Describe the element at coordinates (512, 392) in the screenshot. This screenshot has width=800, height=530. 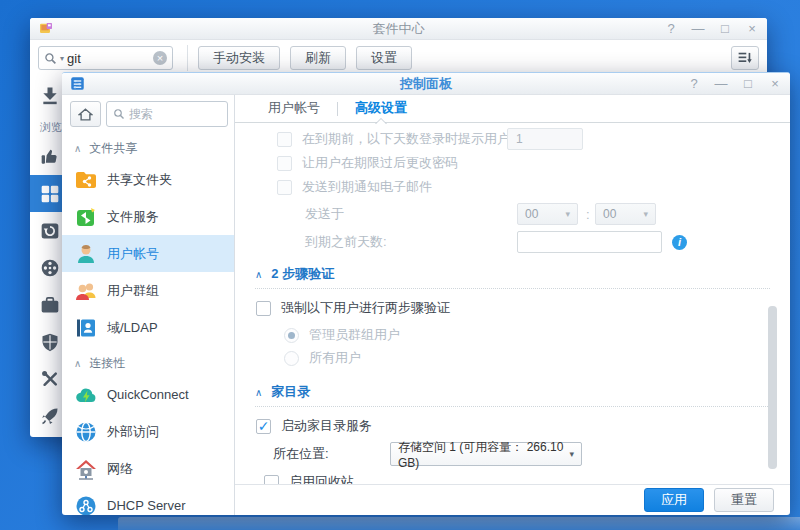
I see `section-home-directory: ∧ 家目录` at that location.